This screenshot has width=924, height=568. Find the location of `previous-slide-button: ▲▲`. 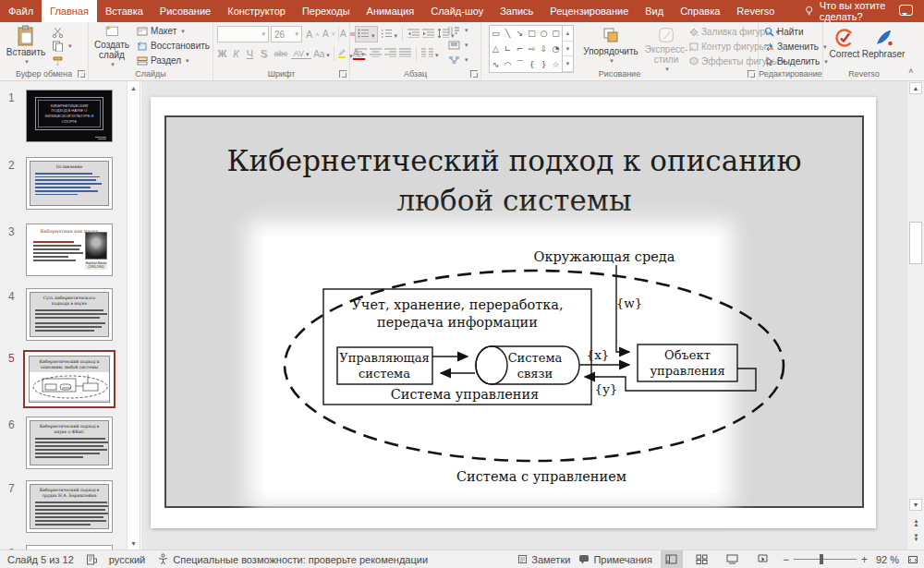

previous-slide-button: ▲▲ is located at coordinates (917, 523).